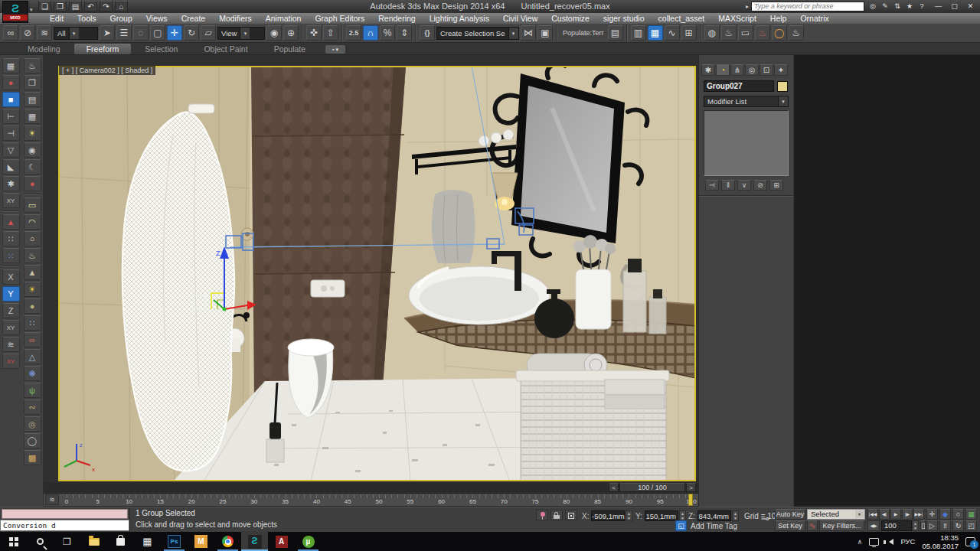  What do you see at coordinates (954, 6) in the screenshot?
I see `maximize-button: ▢` at bounding box center [954, 6].